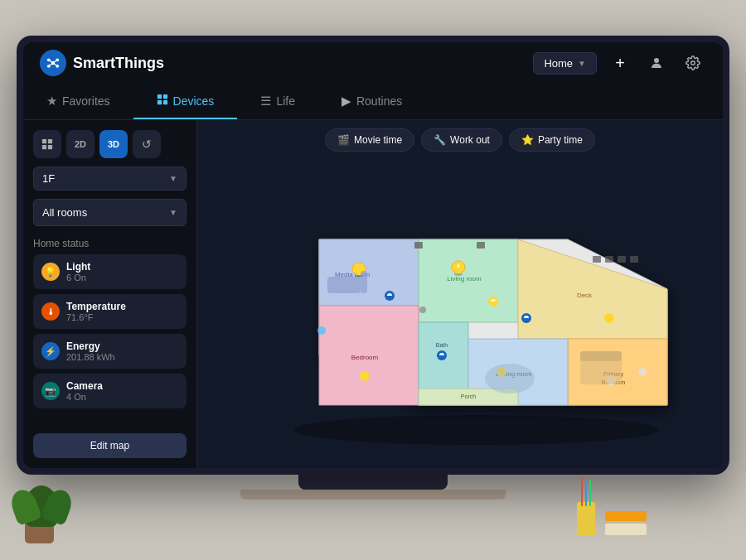 The width and height of the screenshot is (746, 560). Describe the element at coordinates (443, 345) in the screenshot. I see `svg-text: Bath` at that location.